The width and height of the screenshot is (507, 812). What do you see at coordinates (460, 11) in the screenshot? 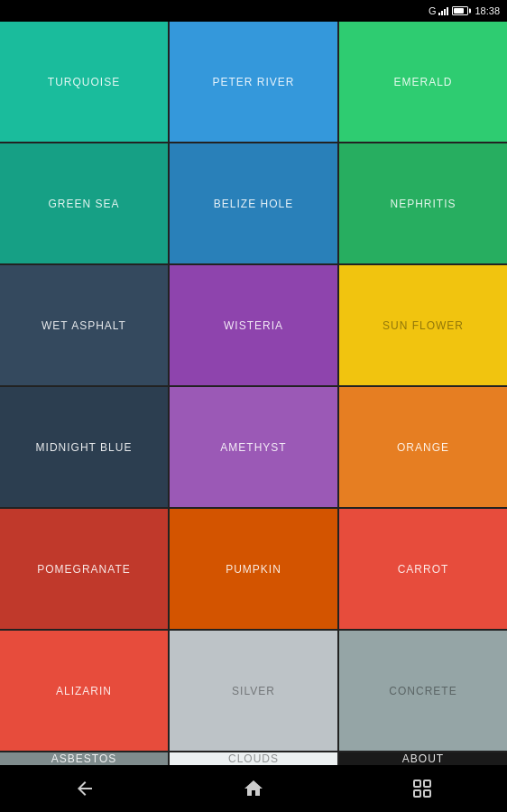
I see `battery-icon` at bounding box center [460, 11].